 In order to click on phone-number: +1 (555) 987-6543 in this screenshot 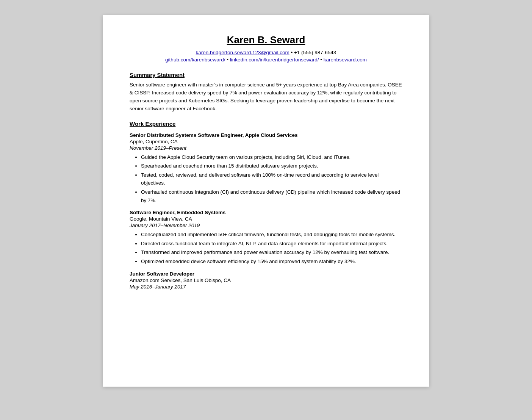, I will do `click(315, 52)`.